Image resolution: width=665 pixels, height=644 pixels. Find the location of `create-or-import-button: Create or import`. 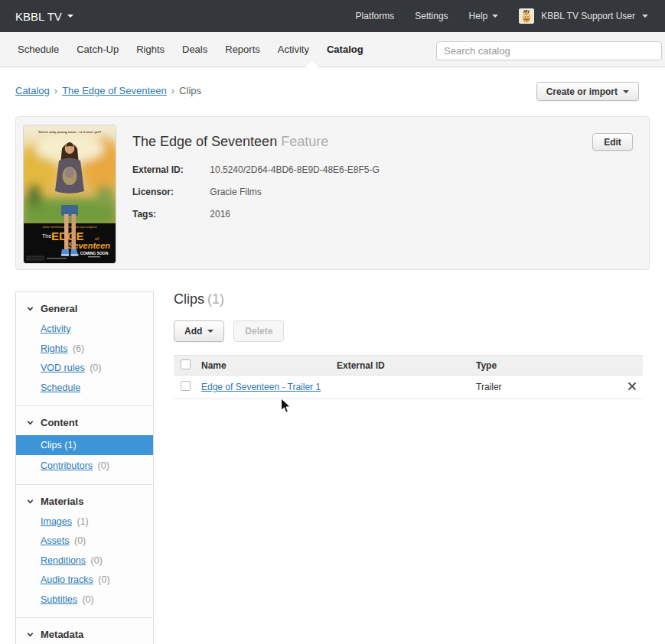

create-or-import-button: Create or import is located at coordinates (588, 92).